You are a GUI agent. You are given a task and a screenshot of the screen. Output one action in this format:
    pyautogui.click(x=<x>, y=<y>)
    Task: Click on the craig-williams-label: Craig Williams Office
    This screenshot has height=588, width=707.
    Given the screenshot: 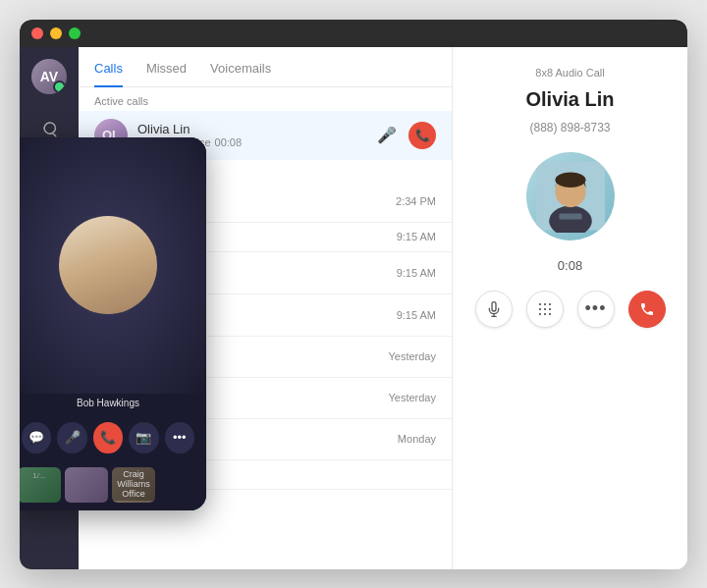 What is the action you would take?
    pyautogui.click(x=134, y=484)
    